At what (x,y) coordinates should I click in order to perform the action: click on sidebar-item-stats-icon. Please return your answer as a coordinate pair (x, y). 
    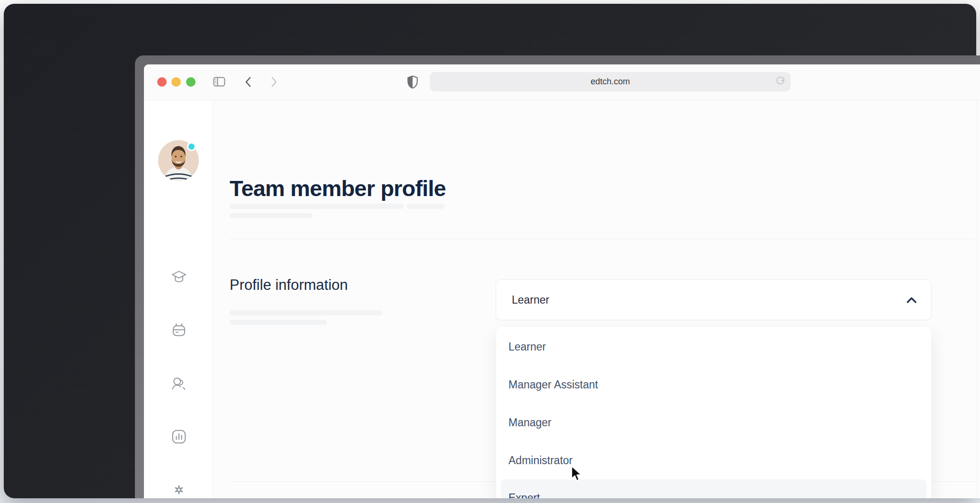
    Looking at the image, I should click on (179, 437).